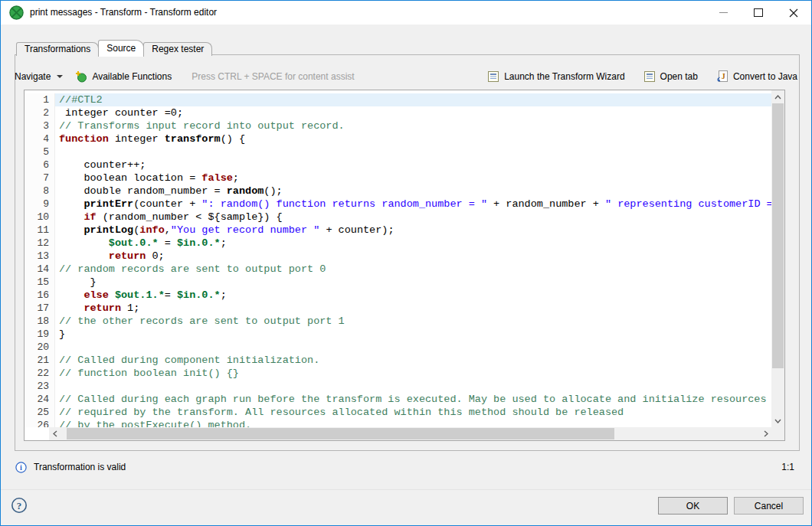 The image size is (812, 526). What do you see at coordinates (398, 386) in the screenshot?
I see `code-line: 23` at bounding box center [398, 386].